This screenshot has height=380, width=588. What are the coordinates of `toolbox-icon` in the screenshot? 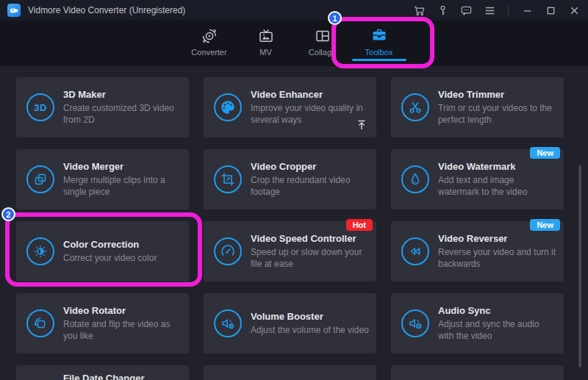 It's located at (379, 36).